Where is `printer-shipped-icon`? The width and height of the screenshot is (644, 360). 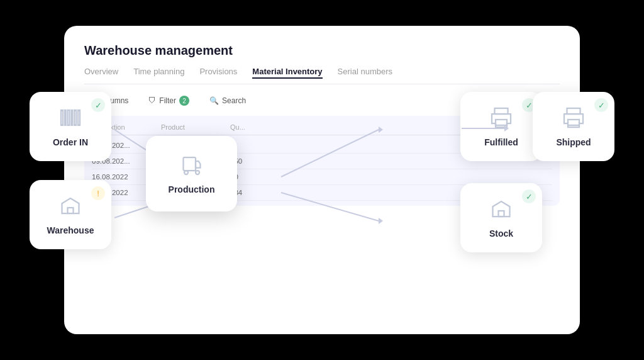 printer-shipped-icon is located at coordinates (574, 120).